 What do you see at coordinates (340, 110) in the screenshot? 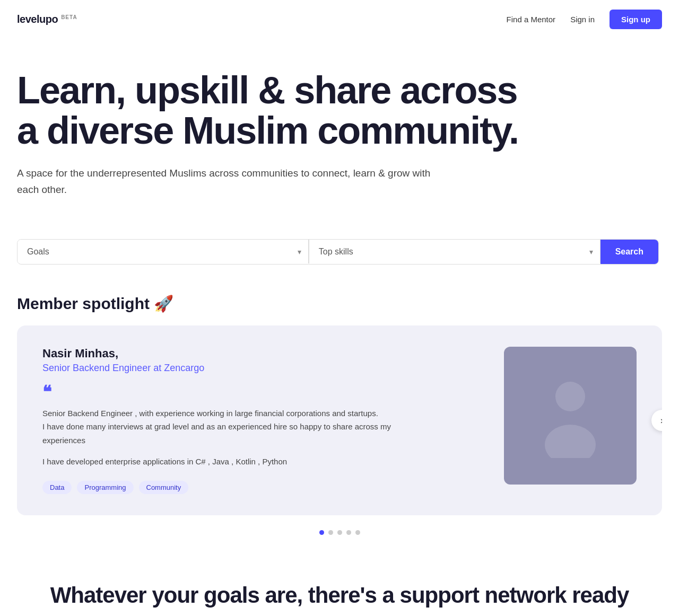
I see `hero-heading: Learn, upskill & share across a diverse …` at bounding box center [340, 110].